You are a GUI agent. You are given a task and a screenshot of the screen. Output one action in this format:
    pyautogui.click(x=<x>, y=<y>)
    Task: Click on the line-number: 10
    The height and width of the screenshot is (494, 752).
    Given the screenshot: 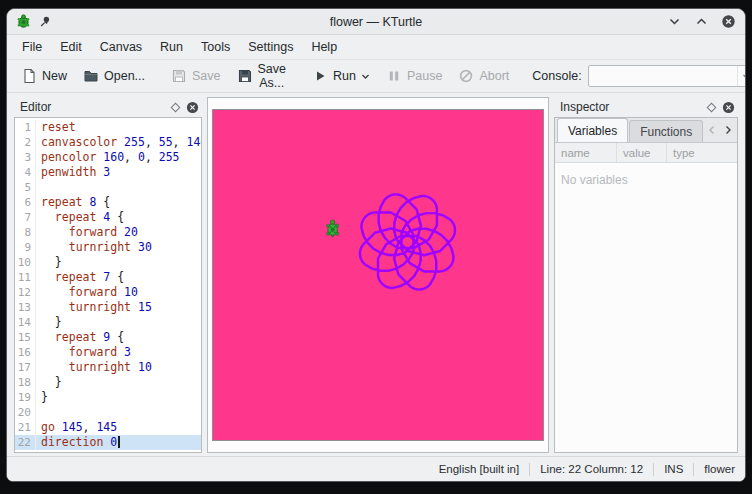 What is the action you would take?
    pyautogui.click(x=26, y=262)
    